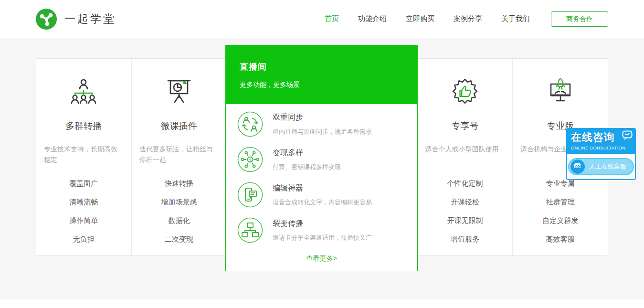 The height and width of the screenshot is (308, 644). Describe the element at coordinates (250, 230) in the screenshot. I see `network-share-icon` at that location.